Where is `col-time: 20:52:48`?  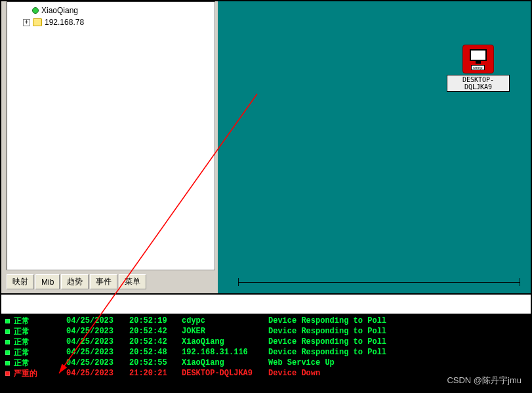 col-time: 20:52:48 is located at coordinates (155, 352).